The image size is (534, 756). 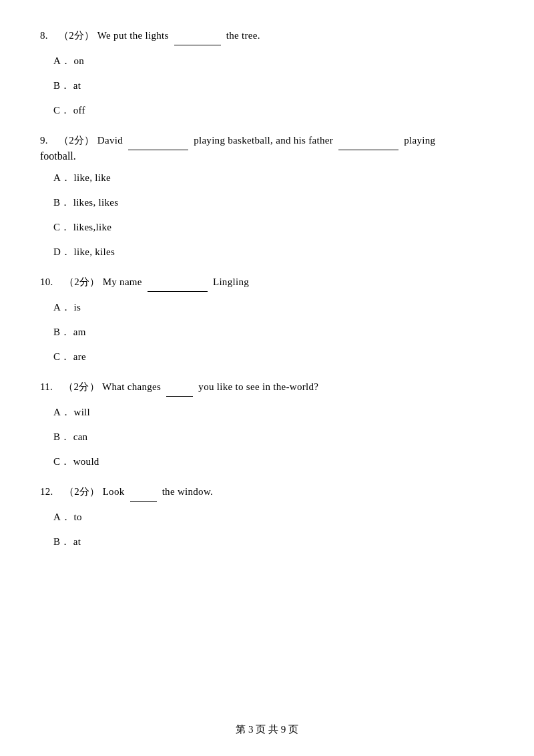 What do you see at coordinates (267, 517) in the screenshot?
I see `question-12: 12. （2分） Look the window. A． to B． at` at bounding box center [267, 517].